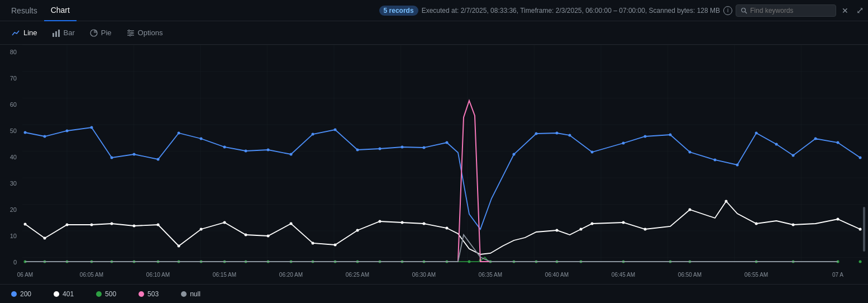  I want to click on pie-chart-icon, so click(94, 33).